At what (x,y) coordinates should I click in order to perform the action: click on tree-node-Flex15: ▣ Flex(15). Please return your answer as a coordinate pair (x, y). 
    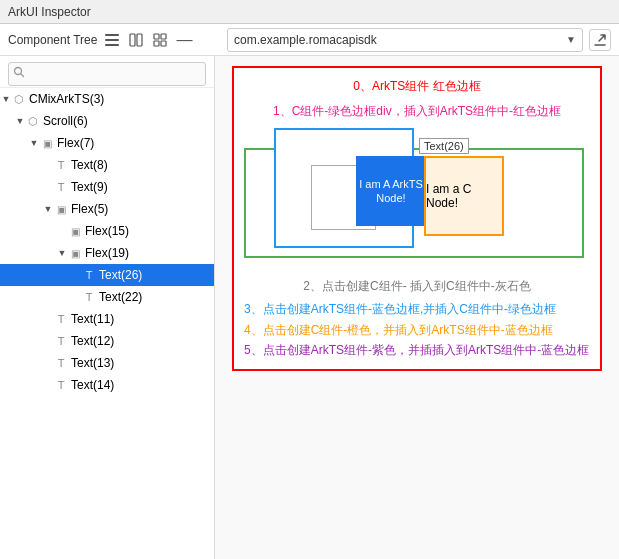
    Looking at the image, I should click on (107, 231).